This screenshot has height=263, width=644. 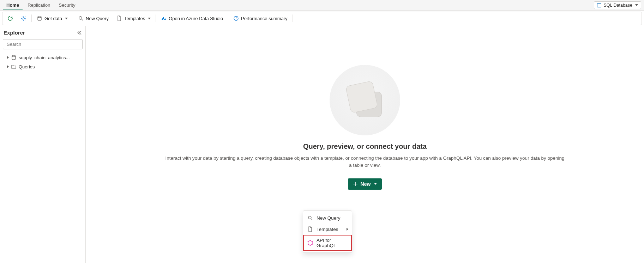 I want to click on top-tab-bar: Home Replication Security SQL Database, so click(x=322, y=5).